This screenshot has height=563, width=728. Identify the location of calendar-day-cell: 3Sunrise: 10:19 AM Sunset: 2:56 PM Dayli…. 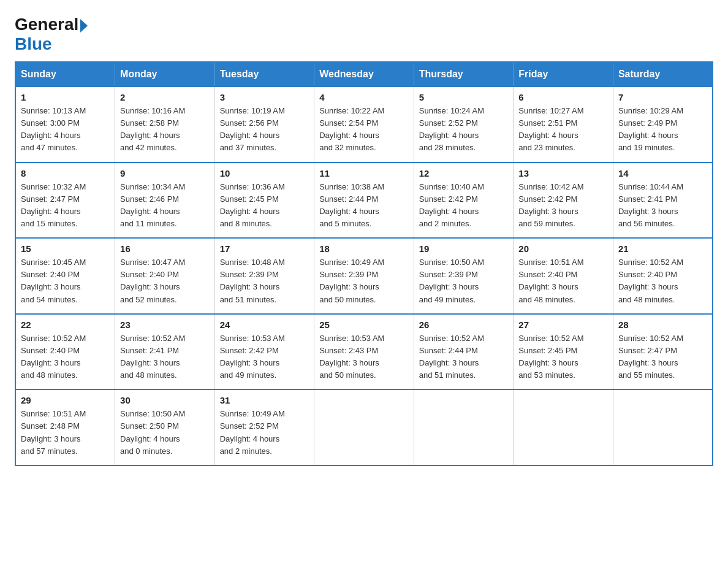
(265, 124).